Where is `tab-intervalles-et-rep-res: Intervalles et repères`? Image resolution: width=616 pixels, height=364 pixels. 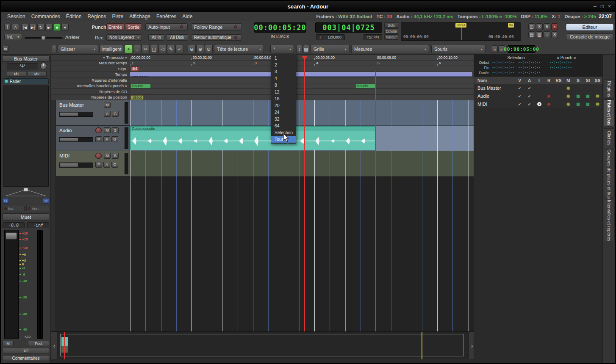
tab-intervalles-et-rep-res: Intervalles et repères is located at coordinates (609, 221).